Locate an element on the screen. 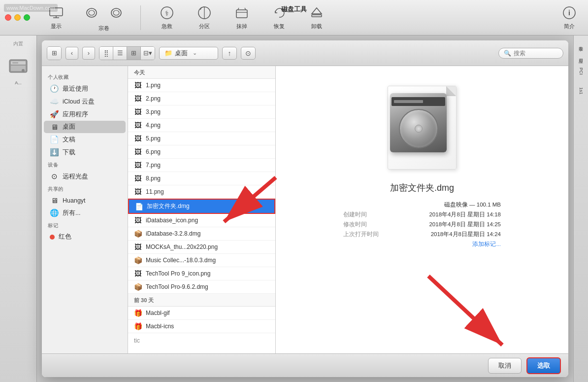 This screenshot has width=588, height=382. remote-disc-label: 远程光盘 is located at coordinates (75, 176).